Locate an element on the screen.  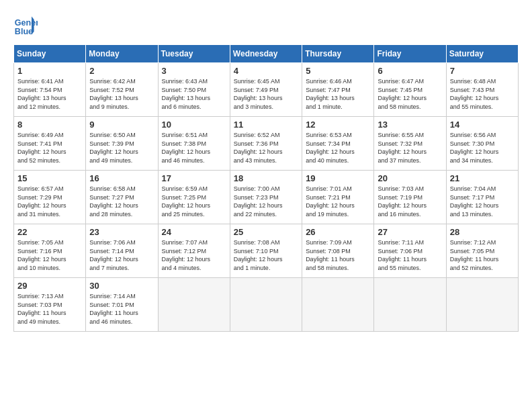
calendar-header-sunday: Sunday is located at coordinates (50, 54).